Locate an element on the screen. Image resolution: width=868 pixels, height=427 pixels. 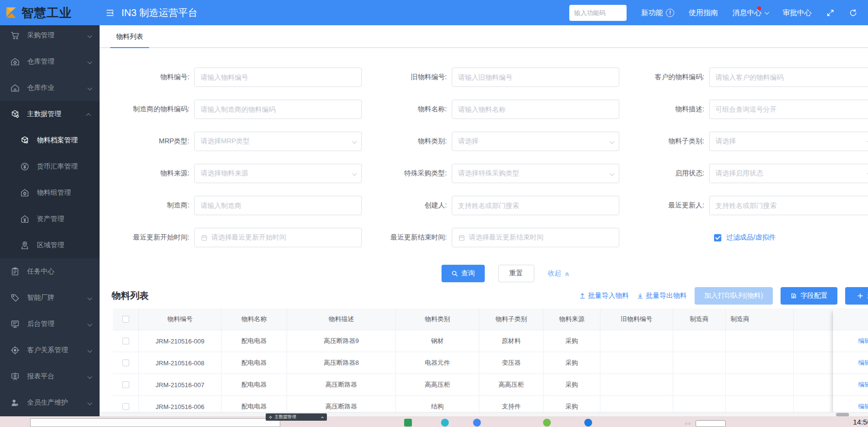
chevron-down-icon is located at coordinates (767, 12).